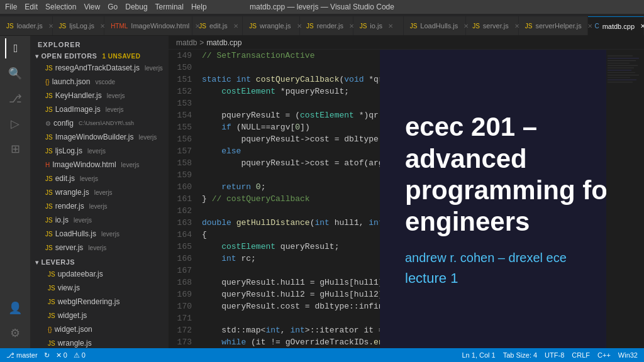 The image size is (644, 362). I want to click on menu-debug: Debug, so click(136, 7).